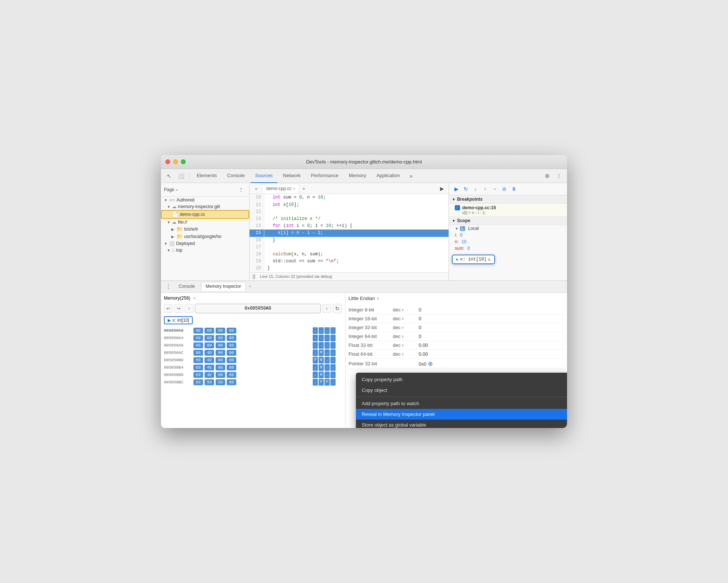  I want to click on forward-nav-icon: ↪, so click(179, 308).